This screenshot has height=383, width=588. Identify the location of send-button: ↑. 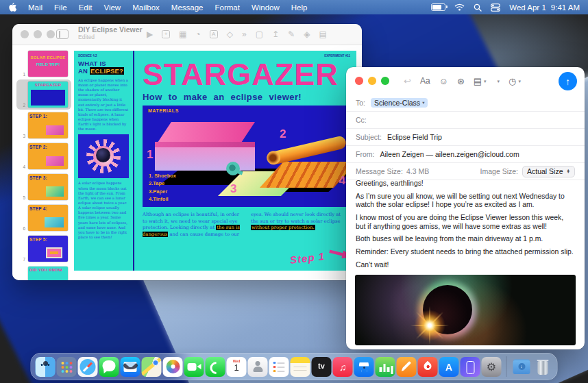
(567, 81).